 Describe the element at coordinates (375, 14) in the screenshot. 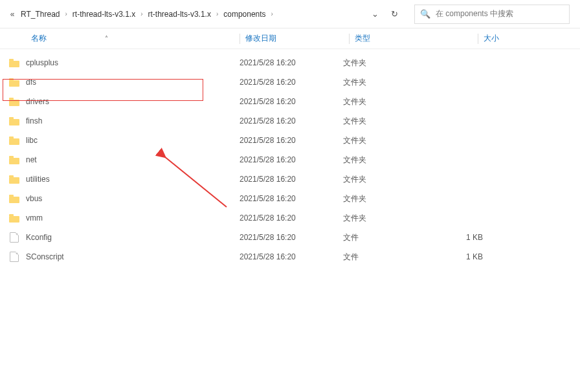

I see `history-dropdown-icon: ⌄` at that location.